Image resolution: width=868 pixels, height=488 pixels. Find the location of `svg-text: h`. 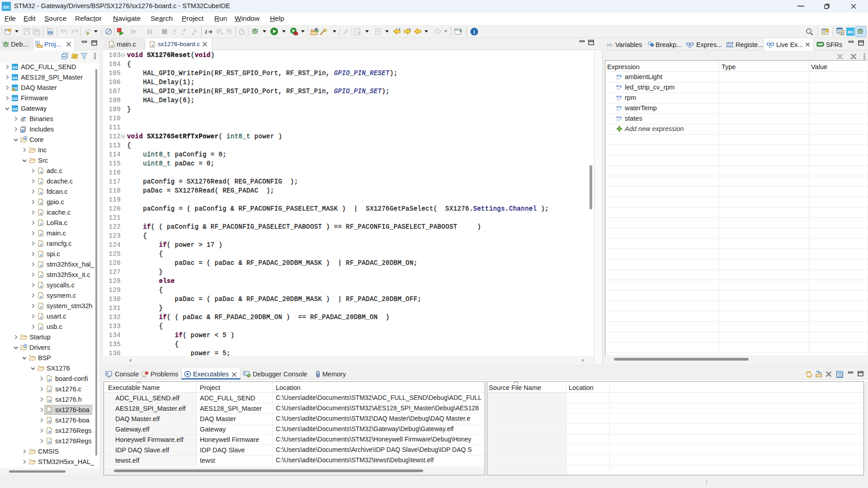

svg-text: h is located at coordinates (23, 131).